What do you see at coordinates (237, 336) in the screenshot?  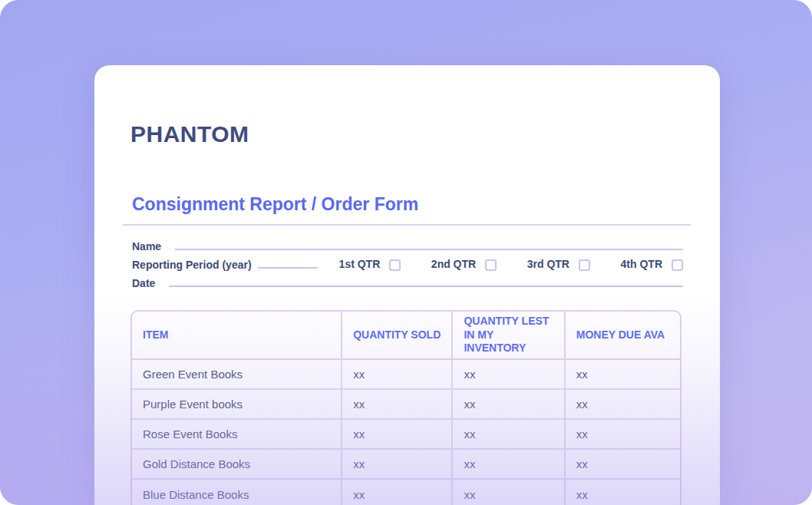 I see `column-header-item: ITEM` at bounding box center [237, 336].